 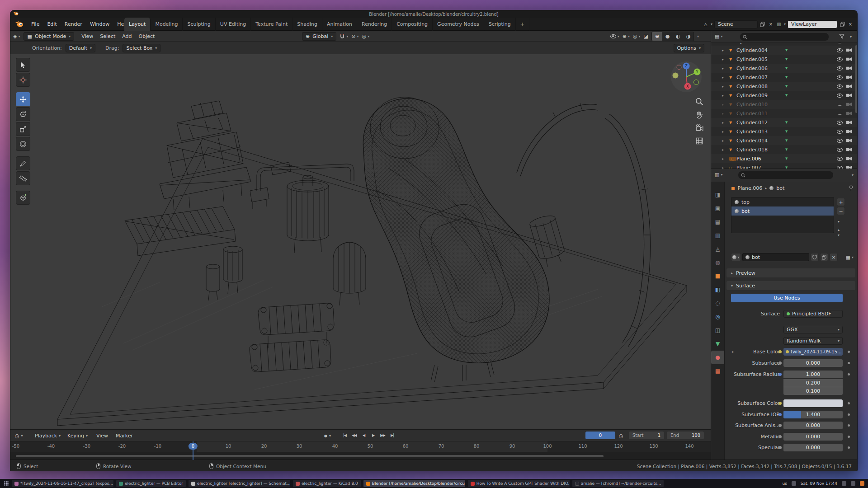 What do you see at coordinates (839, 221) in the screenshot?
I see `slot-specials-icon: ▾` at bounding box center [839, 221].